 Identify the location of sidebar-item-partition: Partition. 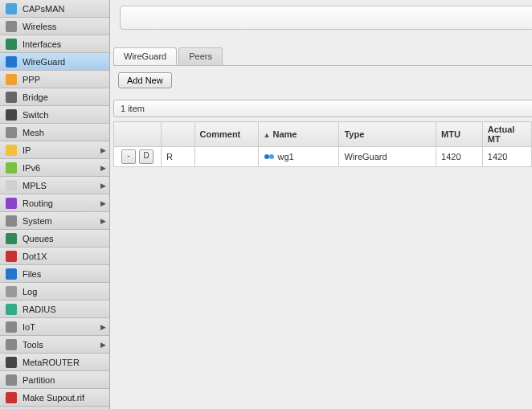
(55, 380).